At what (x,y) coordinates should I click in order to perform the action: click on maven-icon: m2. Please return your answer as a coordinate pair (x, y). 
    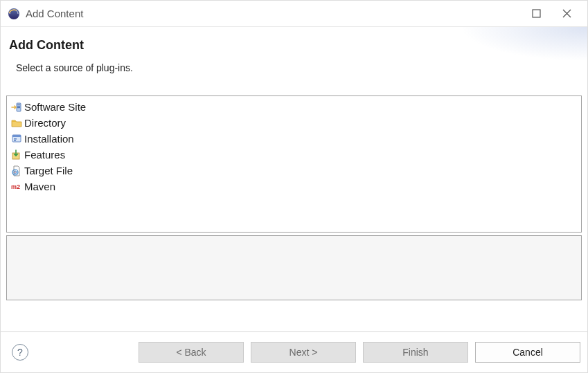
    Looking at the image, I should click on (17, 187).